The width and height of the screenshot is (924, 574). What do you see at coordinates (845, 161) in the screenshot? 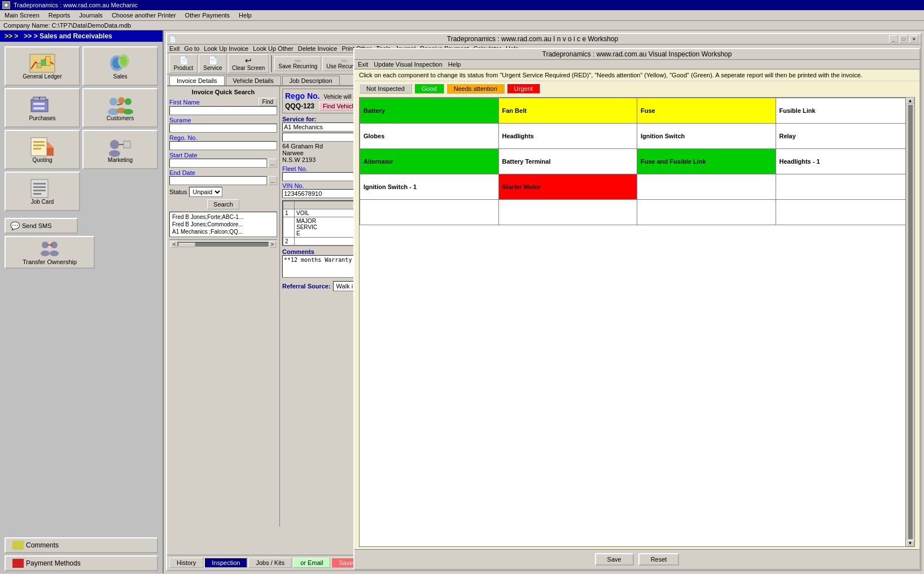
I see `inspection-cell-2-3: Headlights - 1` at bounding box center [845, 161].